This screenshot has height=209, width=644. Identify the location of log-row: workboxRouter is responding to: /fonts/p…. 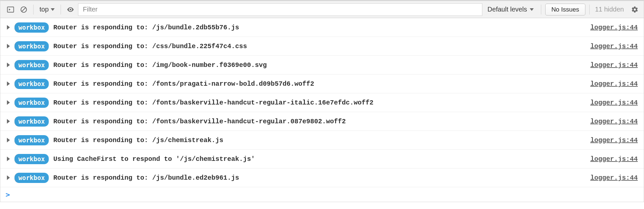
(322, 84).